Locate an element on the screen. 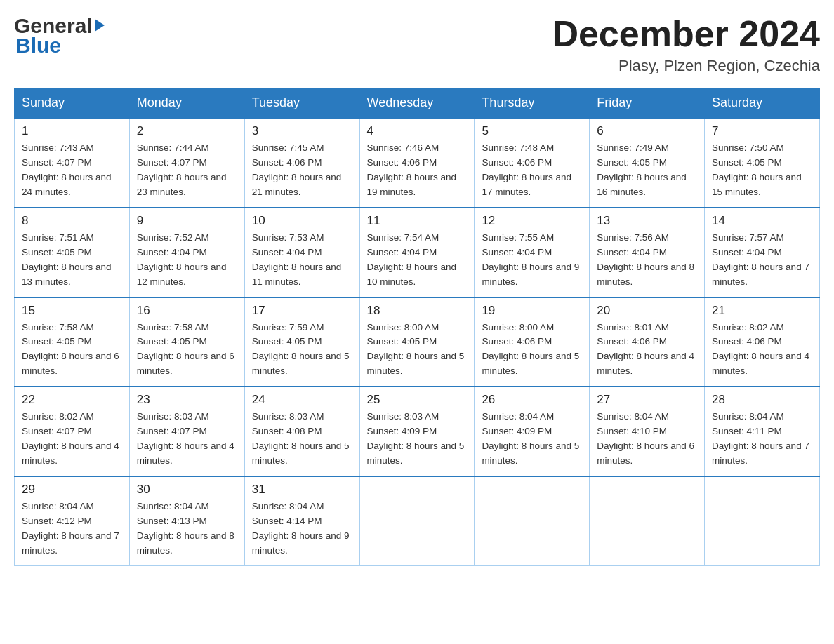 The height and width of the screenshot is (644, 834). table-row: 18 Sunrise: 8:00 AMSunset: 4:05 PMDaylig… is located at coordinates (417, 342).